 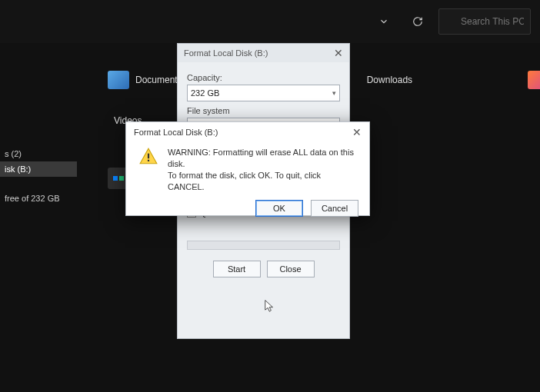 I want to click on warning-line2: To format the disk, click OK. To quit, c…, so click(x=262, y=181).